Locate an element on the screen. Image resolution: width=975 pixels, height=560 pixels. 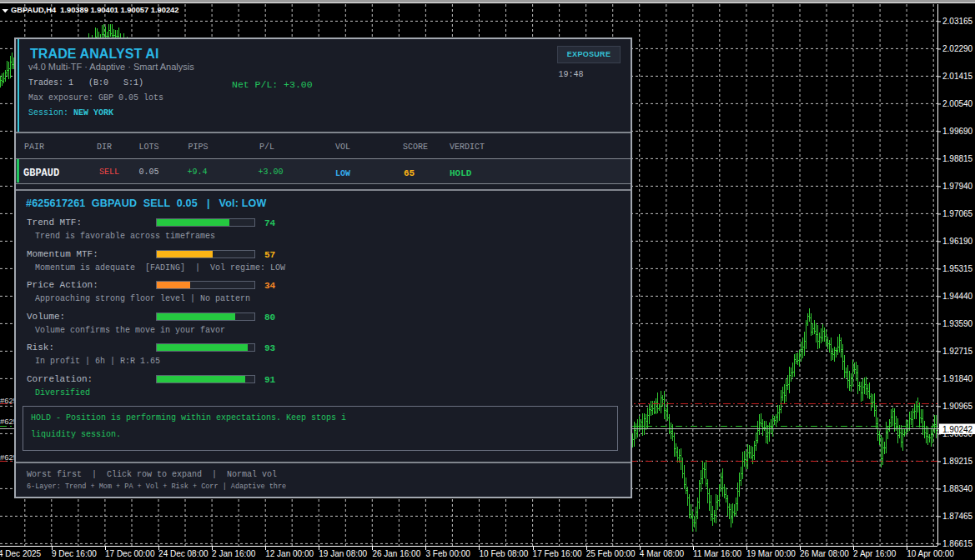
svg-text: 1.88340 is located at coordinates (957, 488).